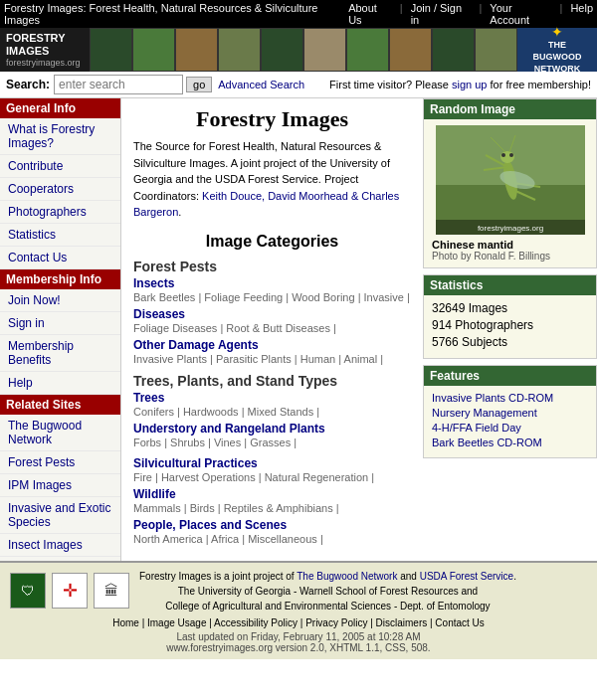  I want to click on sidebar-item-join: Join Now!, so click(60, 300).